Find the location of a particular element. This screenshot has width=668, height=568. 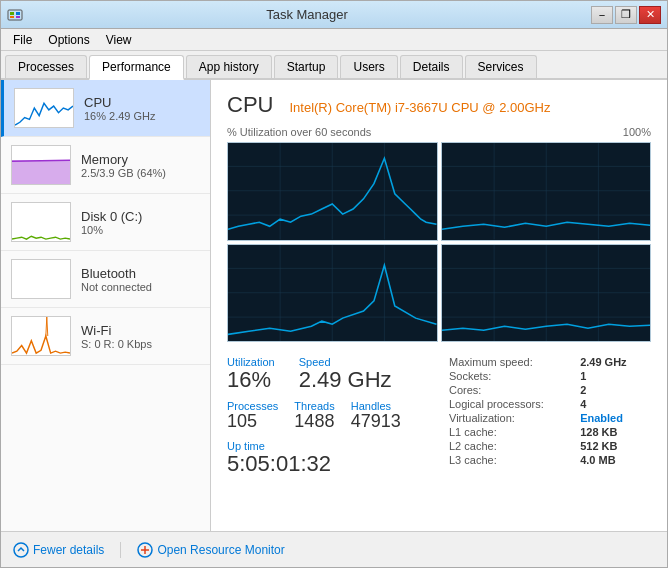

threads-stat: Threads 1488 is located at coordinates (314, 416).